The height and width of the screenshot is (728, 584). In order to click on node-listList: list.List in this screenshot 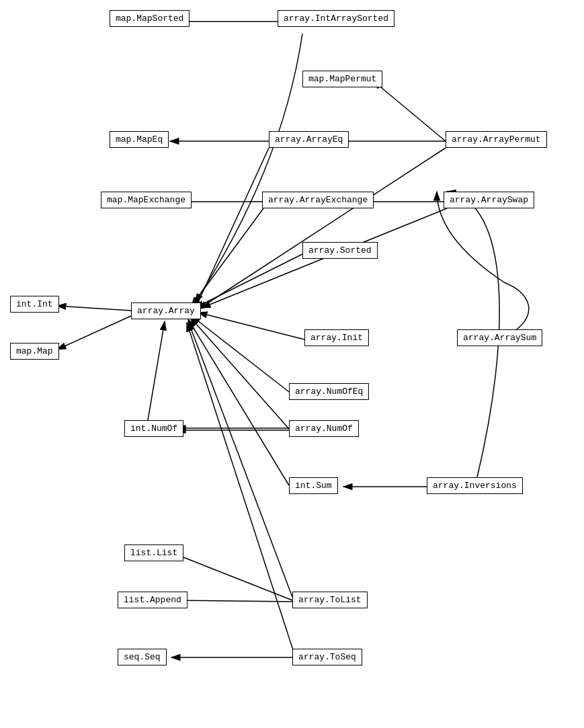, I will do `click(154, 553)`.